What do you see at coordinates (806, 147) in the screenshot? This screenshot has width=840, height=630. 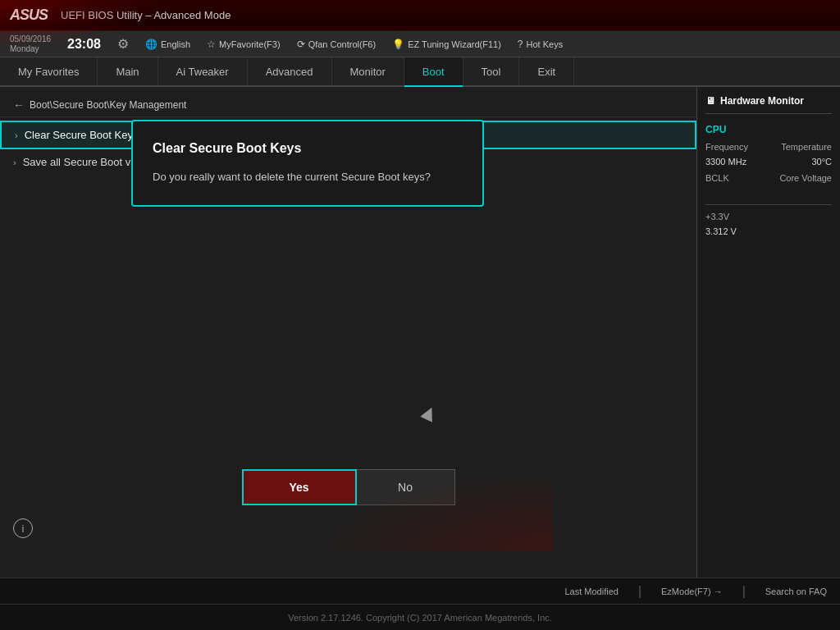 I see `temperature-label: Temperature` at bounding box center [806, 147].